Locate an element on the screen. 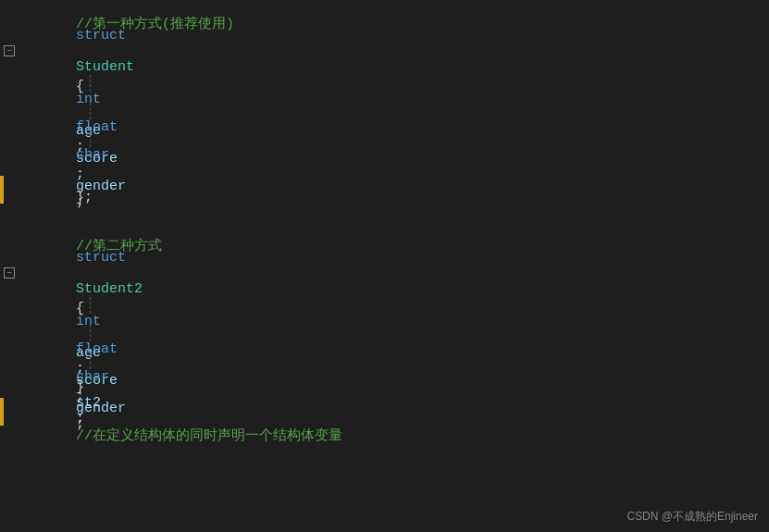  var-st2: st2 is located at coordinates (89, 403).